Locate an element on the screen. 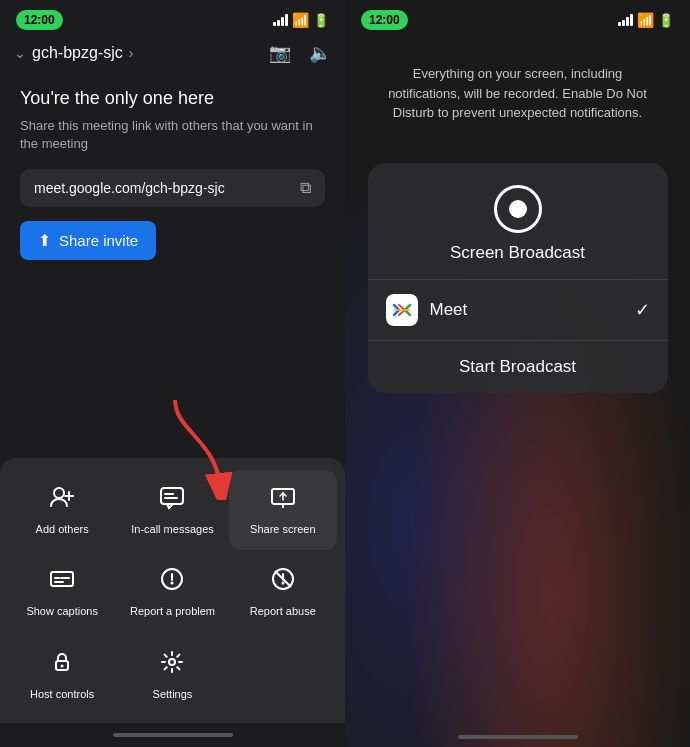 Image resolution: width=690 pixels, height=747 pixels. home-indicator-right is located at coordinates (518, 737).